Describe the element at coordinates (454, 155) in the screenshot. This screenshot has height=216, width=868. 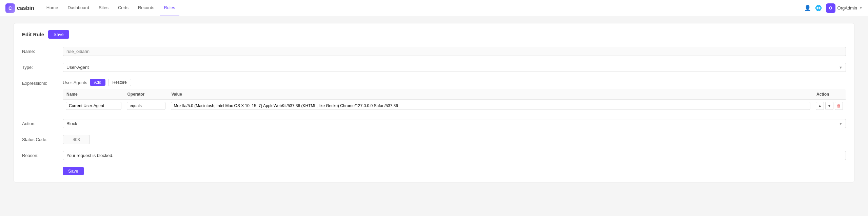
I see `reason-field` at that location.